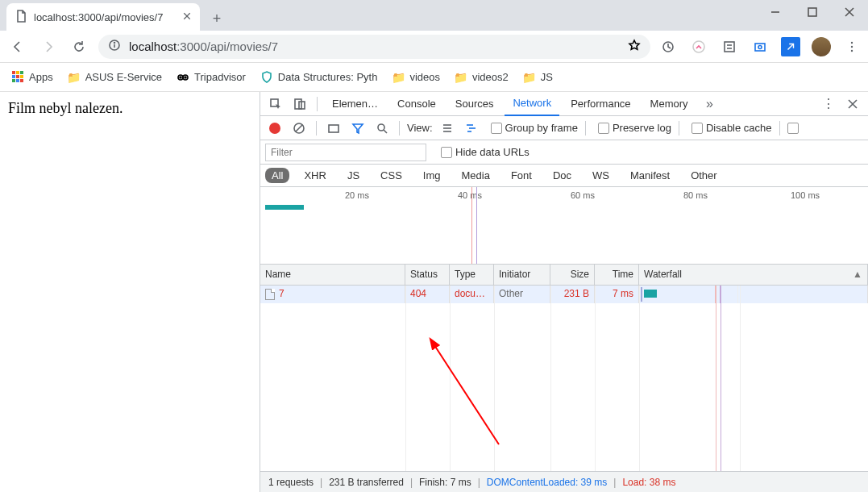  Describe the element at coordinates (849, 12) in the screenshot. I see `window-close` at that location.